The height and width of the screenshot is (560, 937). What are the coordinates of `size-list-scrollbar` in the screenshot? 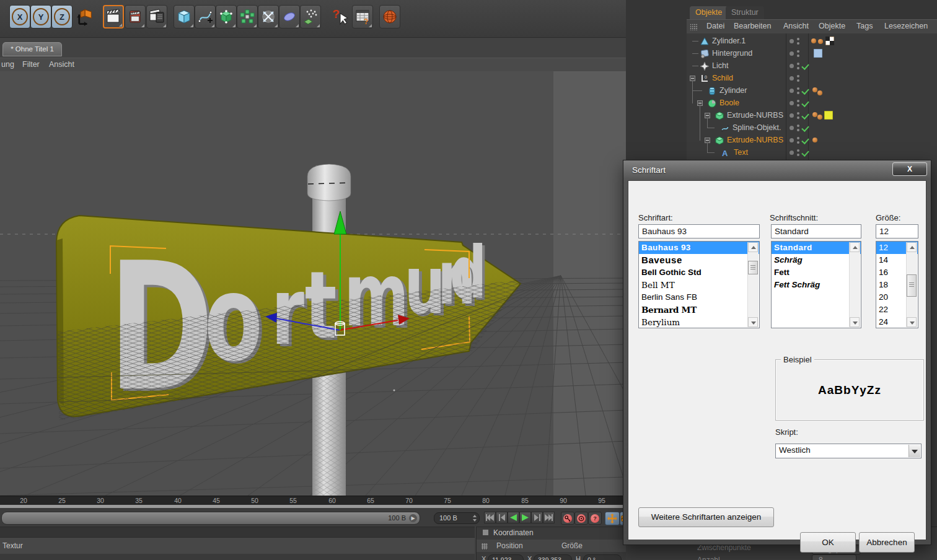 It's located at (912, 285).